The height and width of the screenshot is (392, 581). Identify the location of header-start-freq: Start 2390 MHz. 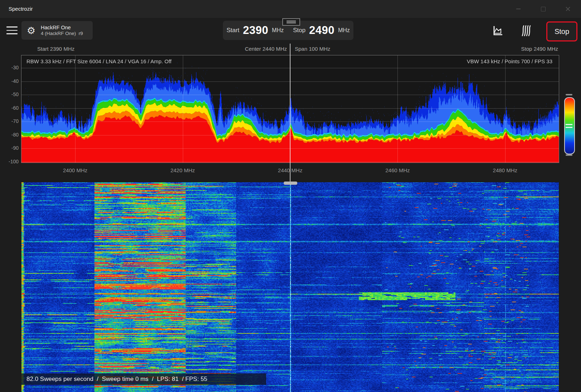
(56, 49).